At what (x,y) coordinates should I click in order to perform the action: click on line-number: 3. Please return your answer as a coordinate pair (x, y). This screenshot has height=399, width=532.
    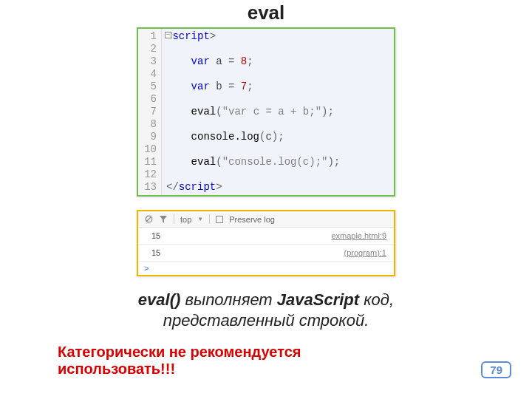
    Looking at the image, I should click on (149, 62).